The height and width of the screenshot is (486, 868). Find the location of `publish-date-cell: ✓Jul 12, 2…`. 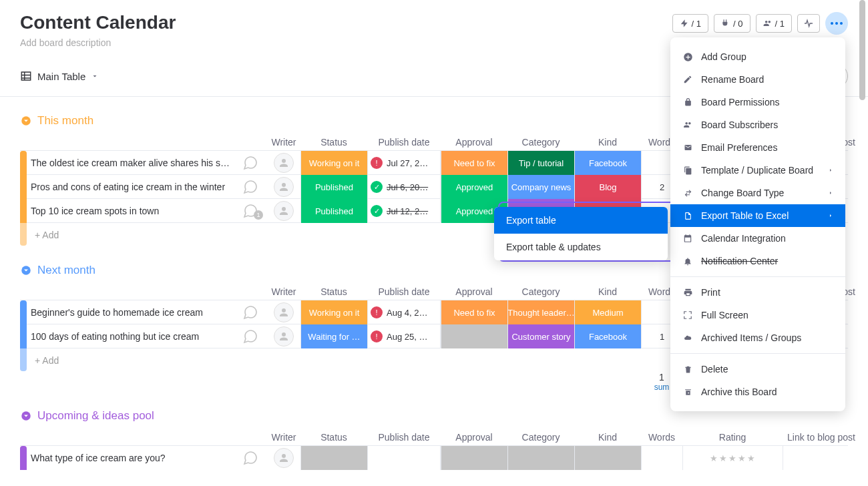

publish-date-cell: ✓Jul 12, 2… is located at coordinates (404, 211).